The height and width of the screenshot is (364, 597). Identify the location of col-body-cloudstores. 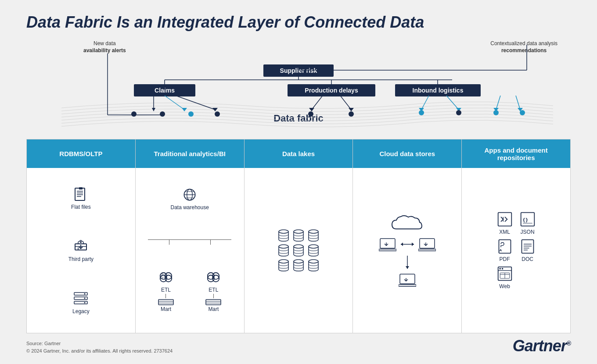
(407, 250).